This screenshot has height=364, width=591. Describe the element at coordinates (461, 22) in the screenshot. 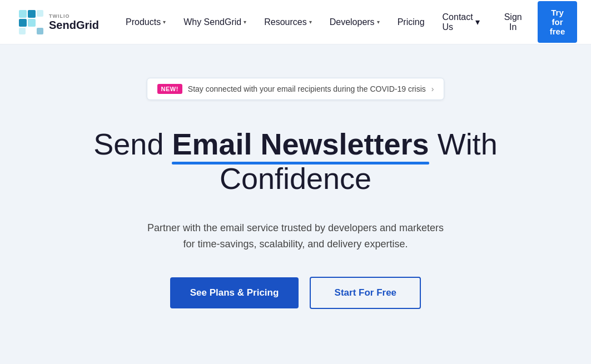

I see `contact-us-link: Contact Us ▾` at that location.